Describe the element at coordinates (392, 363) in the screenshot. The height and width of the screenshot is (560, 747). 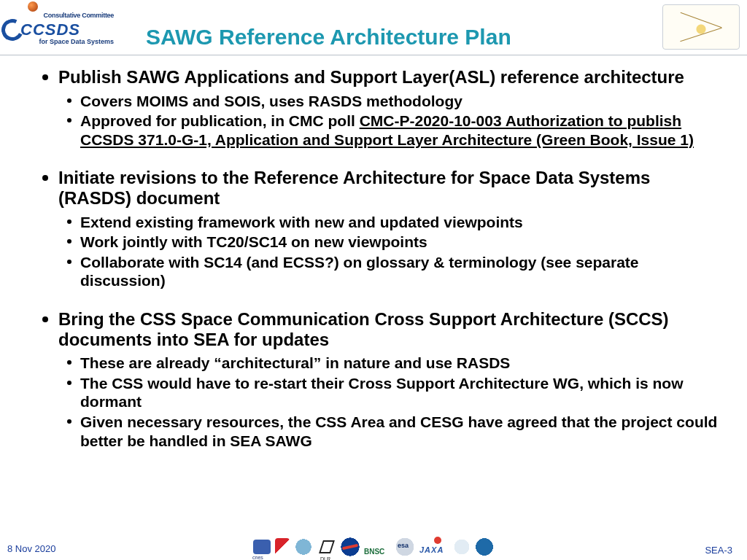
I see `sub-bullet-item: These are already “architectural” in nat…` at that location.